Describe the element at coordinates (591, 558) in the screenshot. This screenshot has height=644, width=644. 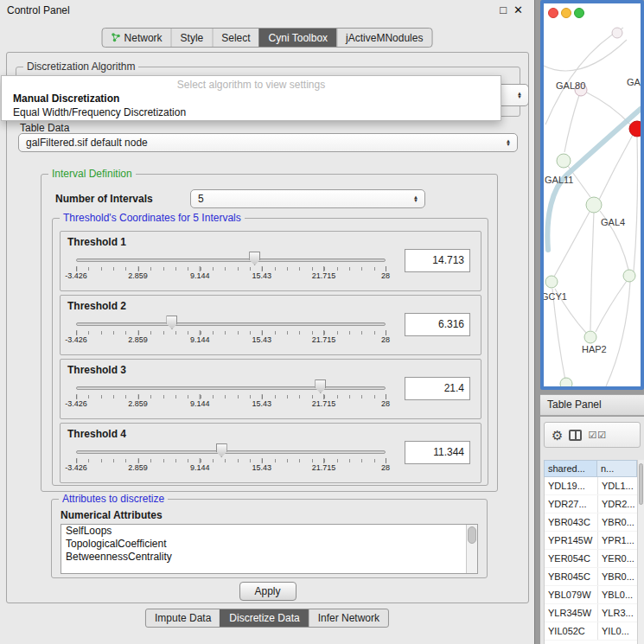
I see `table-row: YER054C YER0...` at that location.